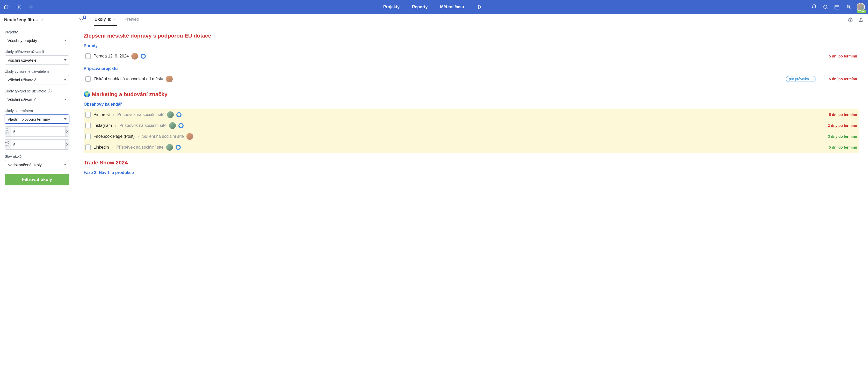 This screenshot has width=868, height=377. I want to click on subsection-title: Fáze 2: Návrh a produkce, so click(471, 173).